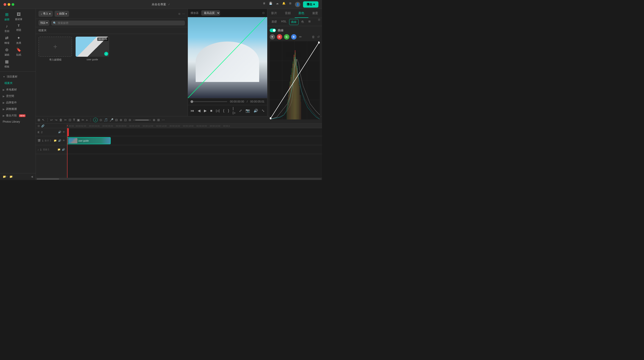 The height and width of the screenshot is (360, 644). I want to click on sub-tab-more: ⊞, so click(310, 22).